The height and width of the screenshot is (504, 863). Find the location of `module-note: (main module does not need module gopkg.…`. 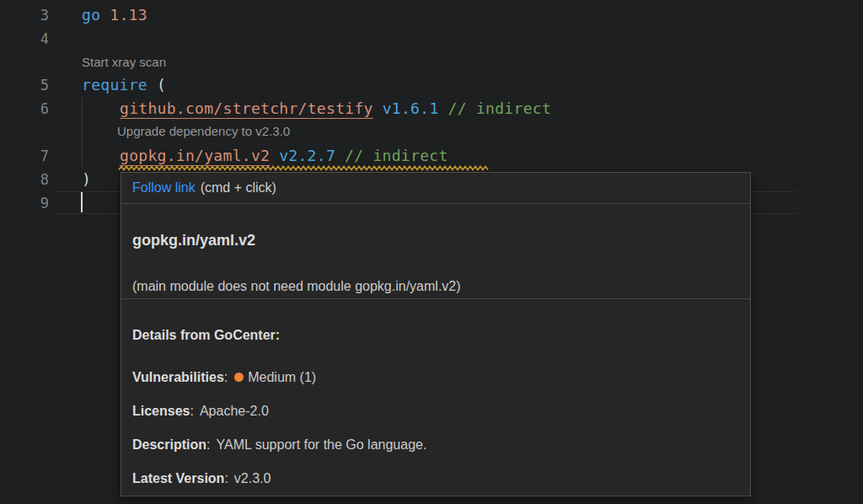

module-note: (main module does not need module gopkg.… is located at coordinates (436, 287).